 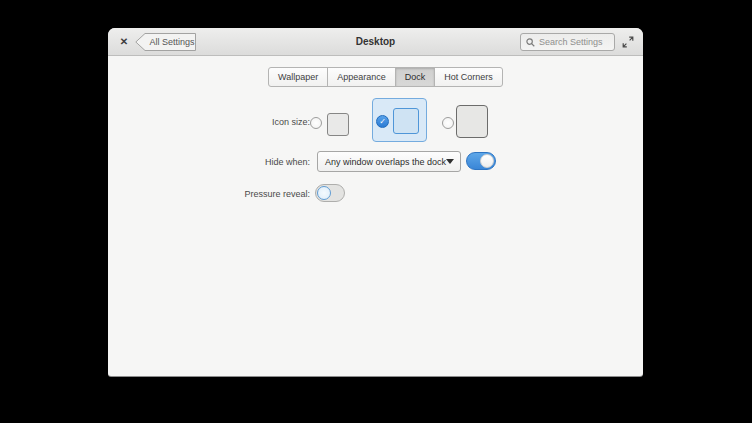 I want to click on icon-size-label: Icon size:, so click(x=229, y=122).